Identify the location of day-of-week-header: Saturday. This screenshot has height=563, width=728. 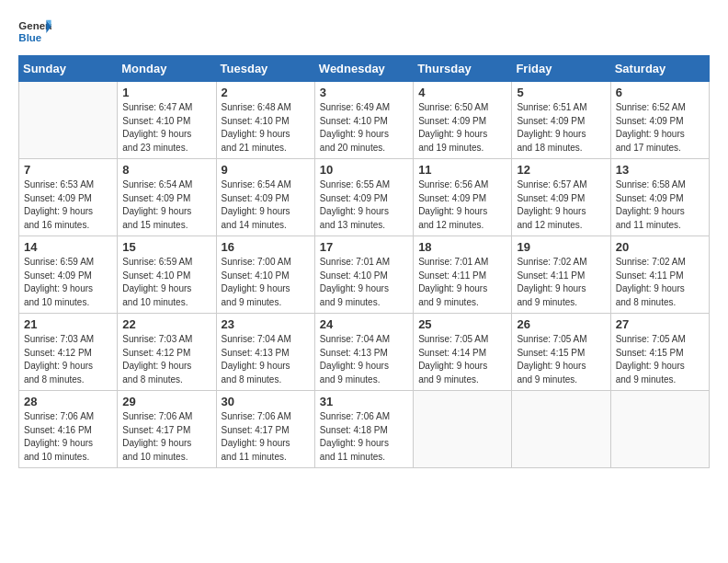
(660, 69).